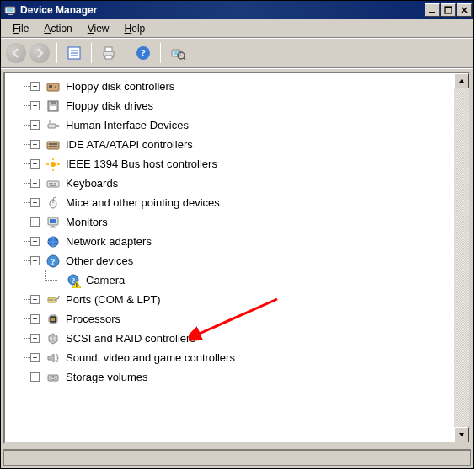  I want to click on scan-hardware-button, so click(178, 53).